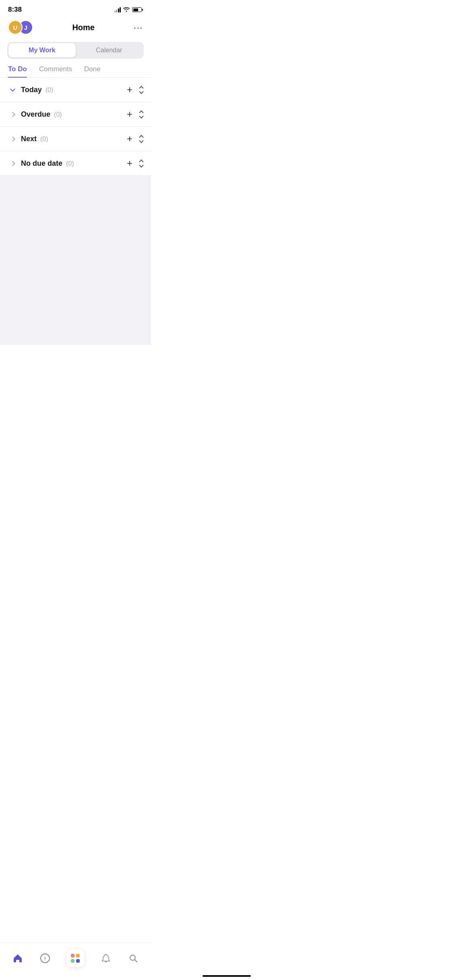 Image resolution: width=453 pixels, height=980 pixels. I want to click on section-overdue-add-button: +, so click(130, 114).